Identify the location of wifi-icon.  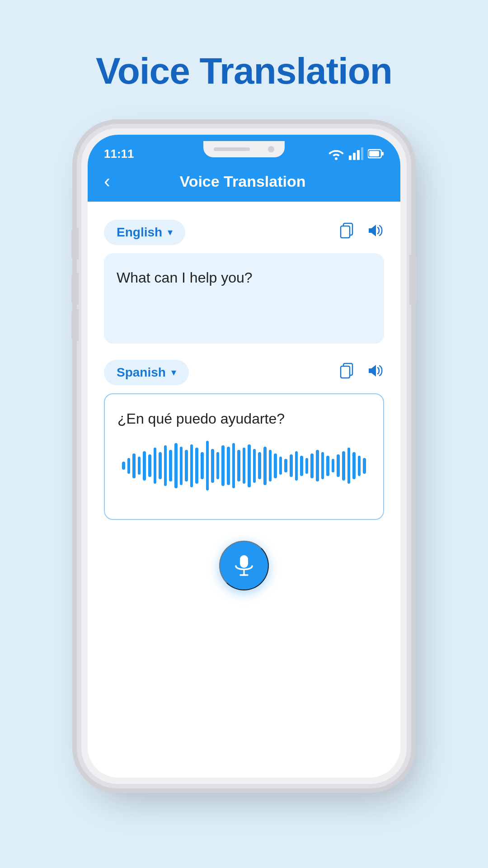
(336, 154).